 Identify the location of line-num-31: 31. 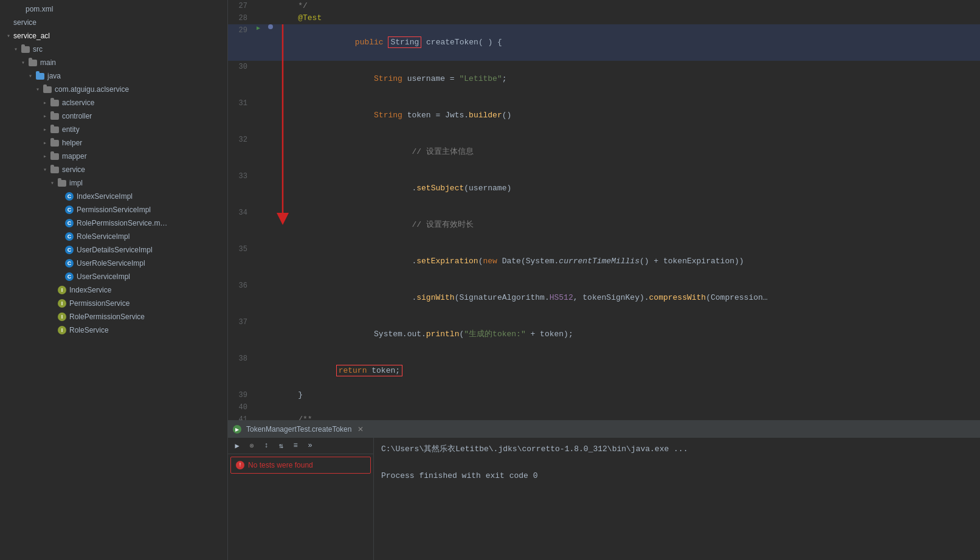
(240, 103).